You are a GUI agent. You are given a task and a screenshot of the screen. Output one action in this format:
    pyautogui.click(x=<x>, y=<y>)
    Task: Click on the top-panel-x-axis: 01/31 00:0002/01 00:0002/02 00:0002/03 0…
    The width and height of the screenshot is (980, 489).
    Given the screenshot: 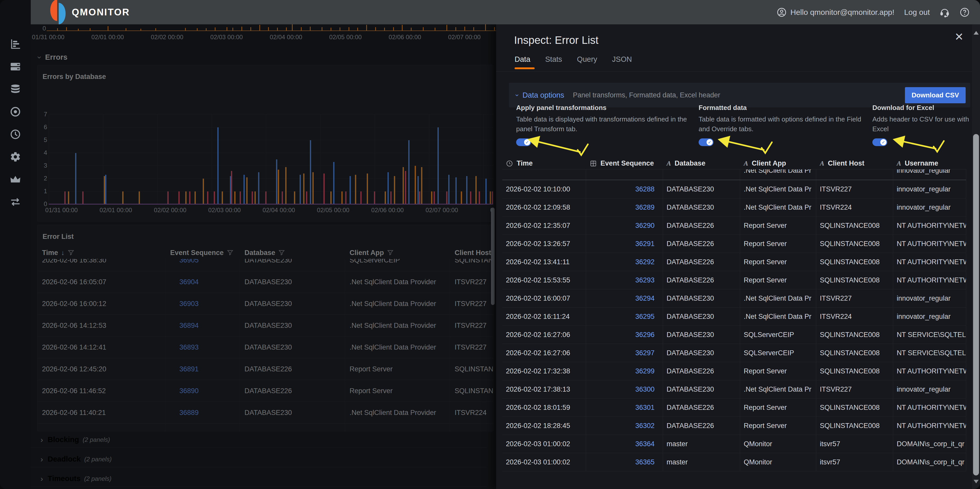 What is the action you would take?
    pyautogui.click(x=263, y=37)
    